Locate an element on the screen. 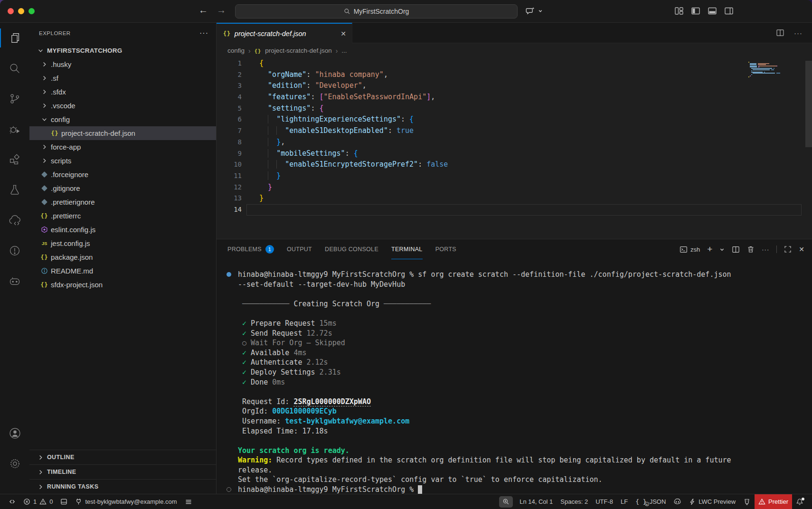  copilot-chat-button is located at coordinates (534, 11).